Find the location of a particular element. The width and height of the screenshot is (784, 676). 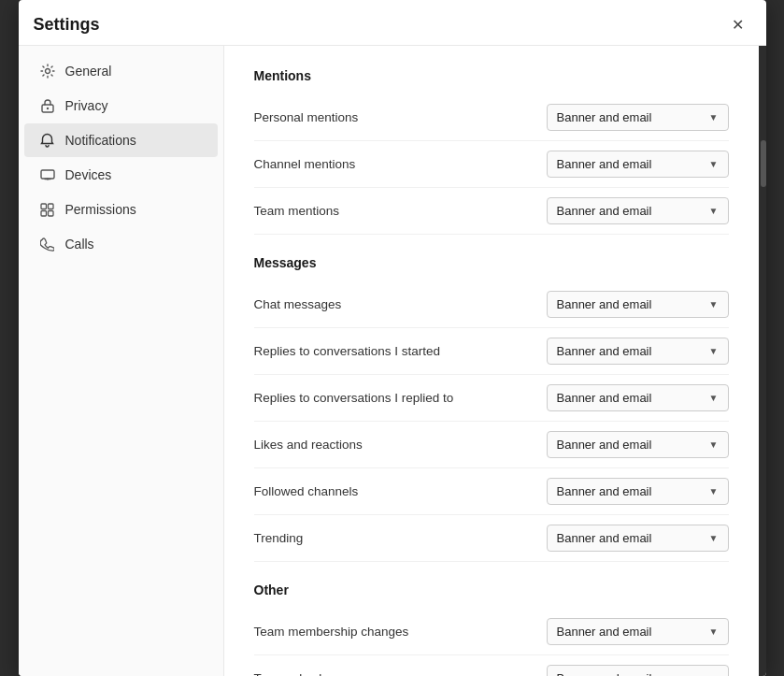

section-header-messages: Messages is located at coordinates (492, 263).